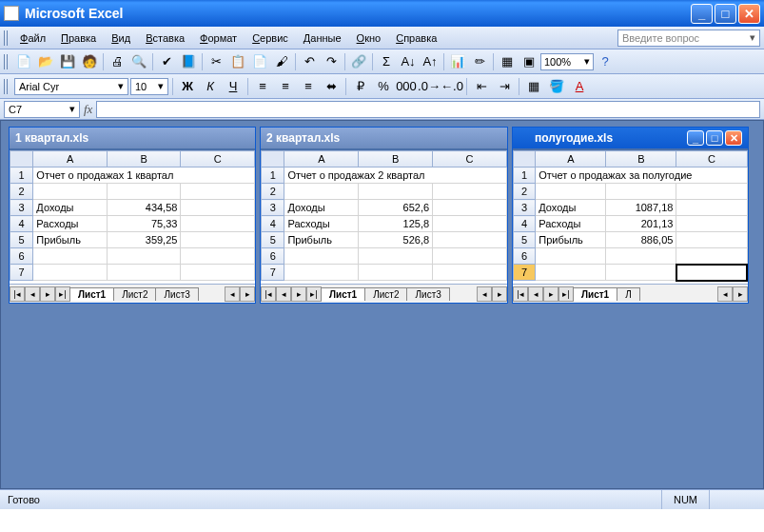 This screenshot has height=532, width=764. Describe the element at coordinates (132, 215) in the screenshot. I see `workbook-window: 1 квартал.xlsABC1Отчет о продажах 1 квар…` at that location.